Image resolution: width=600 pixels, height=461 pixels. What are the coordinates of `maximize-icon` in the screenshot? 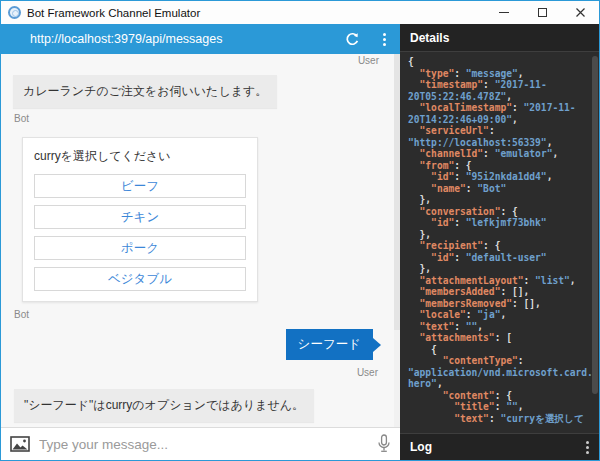 It's located at (542, 12).